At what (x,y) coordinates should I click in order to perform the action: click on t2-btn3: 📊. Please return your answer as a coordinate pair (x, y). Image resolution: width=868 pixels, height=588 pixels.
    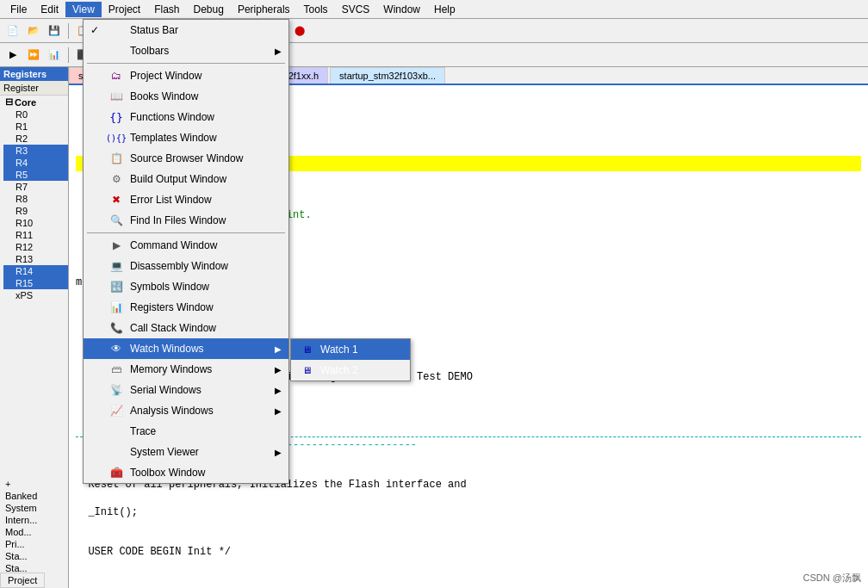
    Looking at the image, I should click on (54, 55).